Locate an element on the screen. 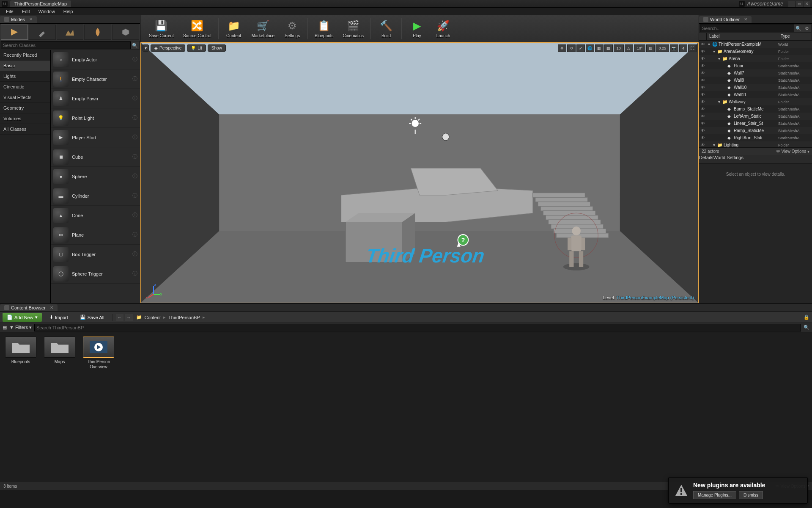  breadcrumb-thirdpersonbp: ThirdPersonBP is located at coordinates (184, 318).